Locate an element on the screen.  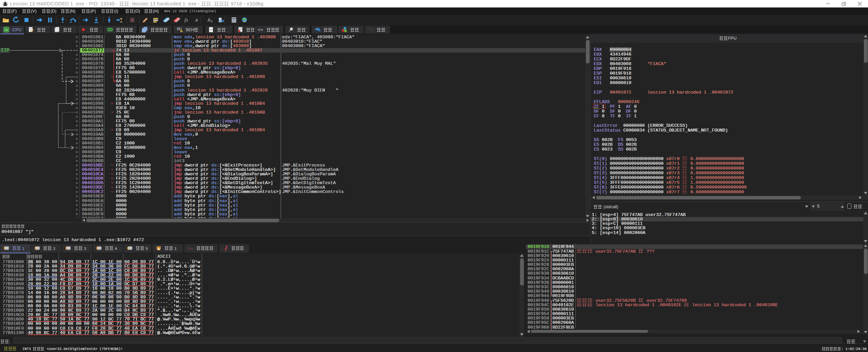
svg-text: S is located at coordinates (132, 20).